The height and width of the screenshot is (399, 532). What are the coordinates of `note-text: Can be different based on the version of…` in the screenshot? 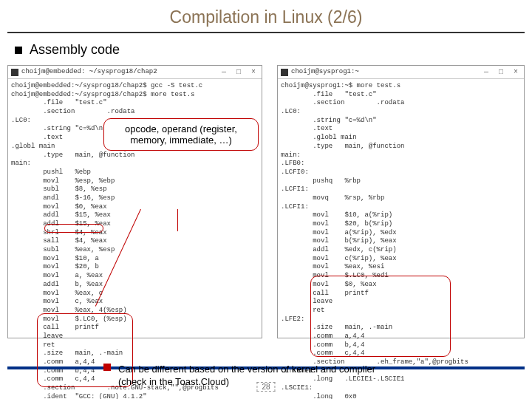 It's located at (247, 376).